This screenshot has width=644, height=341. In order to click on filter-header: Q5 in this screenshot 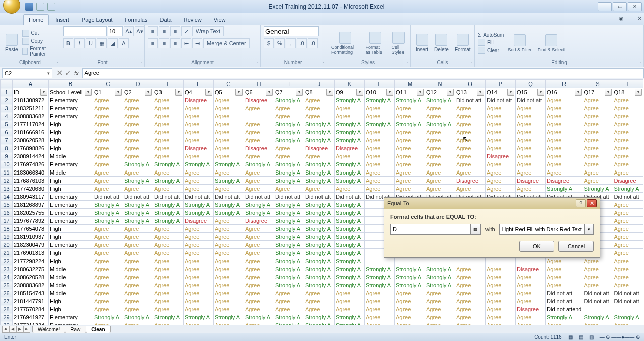, I will do `click(229, 92)`.